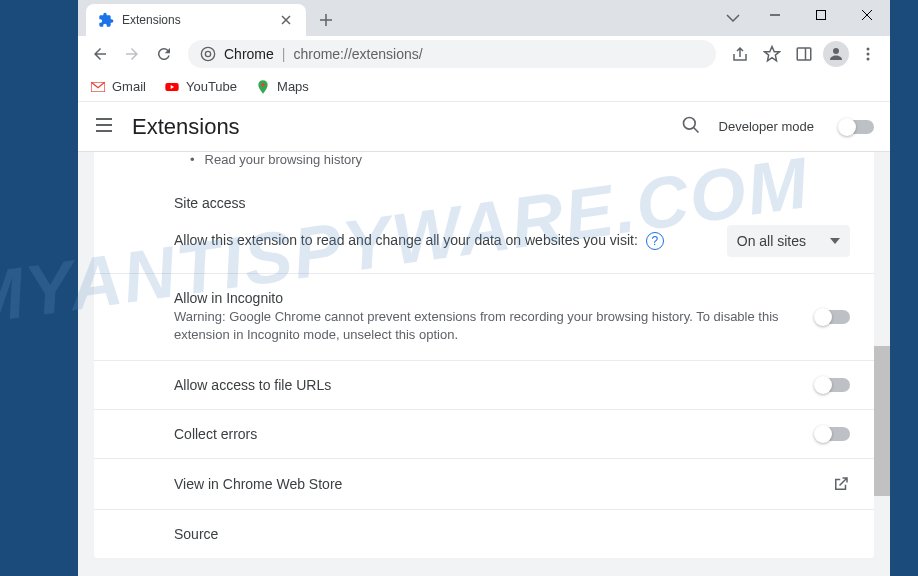 This screenshot has height=576, width=918. I want to click on incognito-desc: Warning: Google Chrome cannot prevent ex…, so click(485, 326).